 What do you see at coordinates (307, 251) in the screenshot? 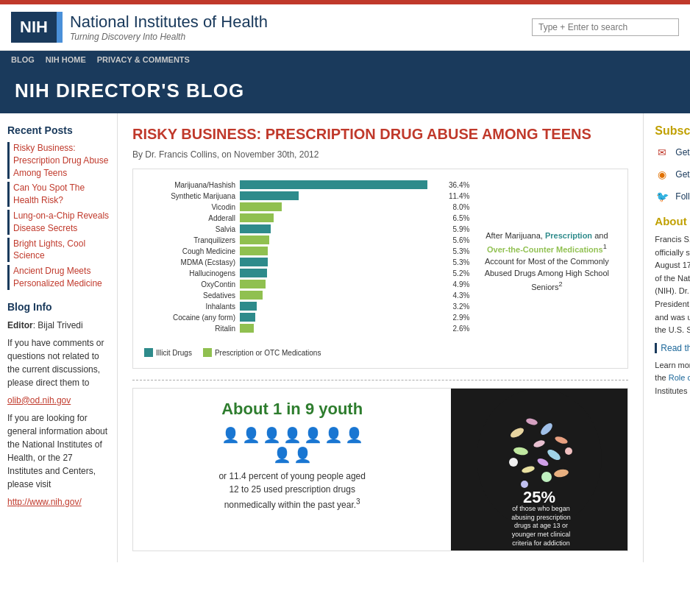
I see `bar-row: Cough Medicine5.3%` at bounding box center [307, 251].